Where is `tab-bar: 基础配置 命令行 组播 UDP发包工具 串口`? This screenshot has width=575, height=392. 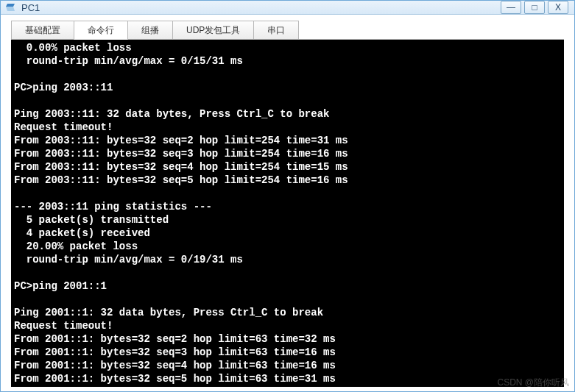
tab-bar: 基础配置 命令行 组播 UDP发包工具 串口 is located at coordinates (287, 27).